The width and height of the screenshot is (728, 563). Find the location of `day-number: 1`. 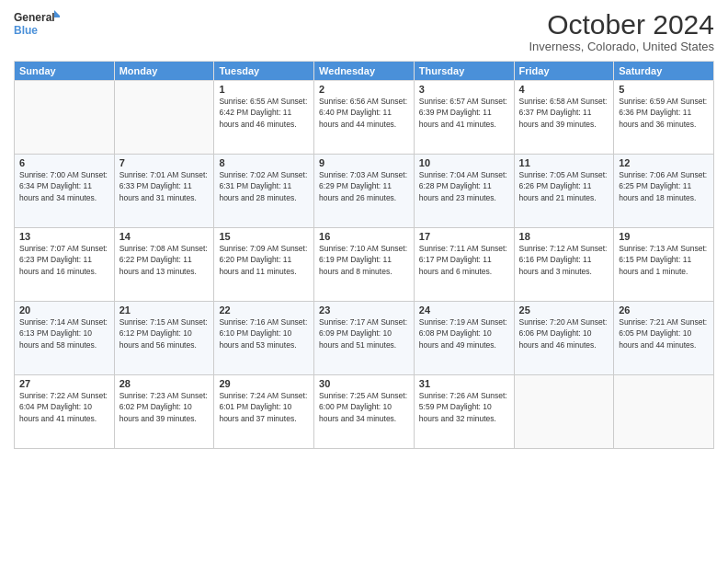

day-number: 1 is located at coordinates (264, 89).